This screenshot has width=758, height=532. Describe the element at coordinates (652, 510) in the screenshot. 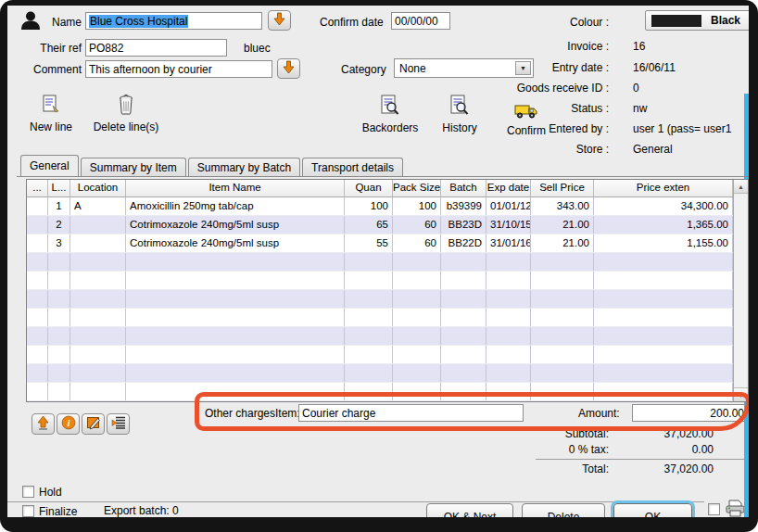

I see `ok-button: OK` at that location.